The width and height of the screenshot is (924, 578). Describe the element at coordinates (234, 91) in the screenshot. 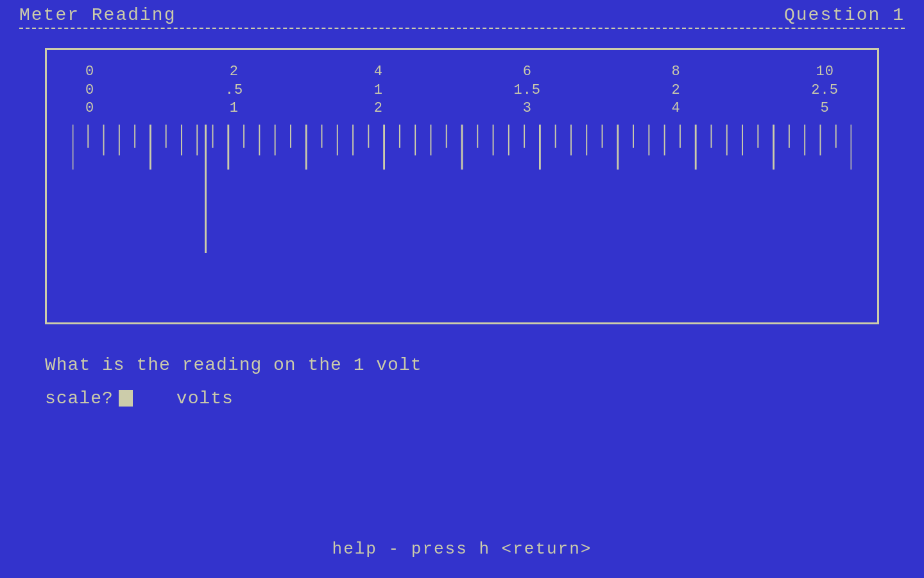

I see `scale-value: .5` at that location.